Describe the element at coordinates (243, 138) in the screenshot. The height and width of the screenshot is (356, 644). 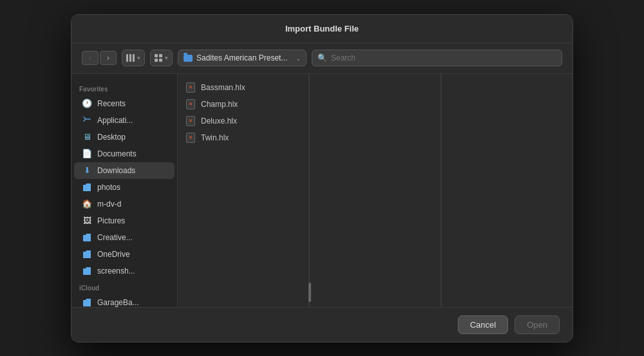
I see `file-item-twin: Twin.hlx` at that location.